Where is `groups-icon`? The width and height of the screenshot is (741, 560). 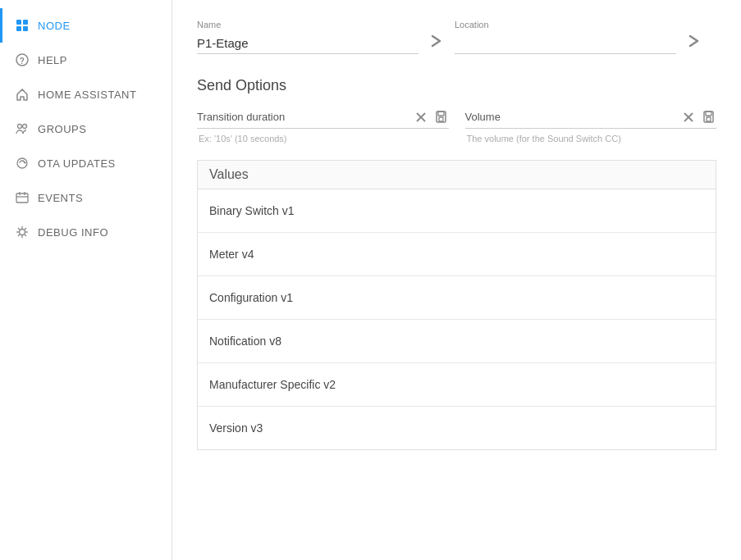
groups-icon is located at coordinates (22, 129).